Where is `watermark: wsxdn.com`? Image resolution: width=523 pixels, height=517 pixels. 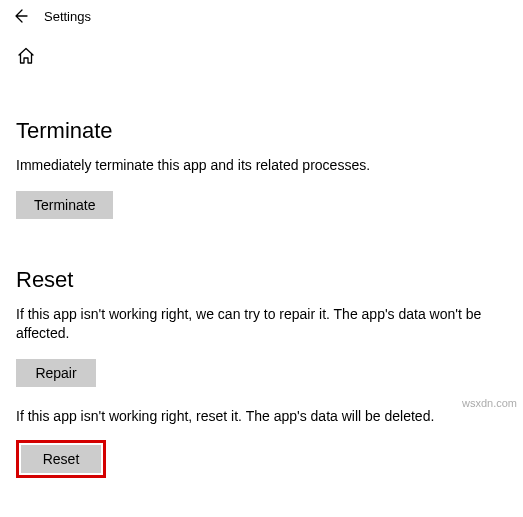
watermark: wsxdn.com is located at coordinates (490, 403).